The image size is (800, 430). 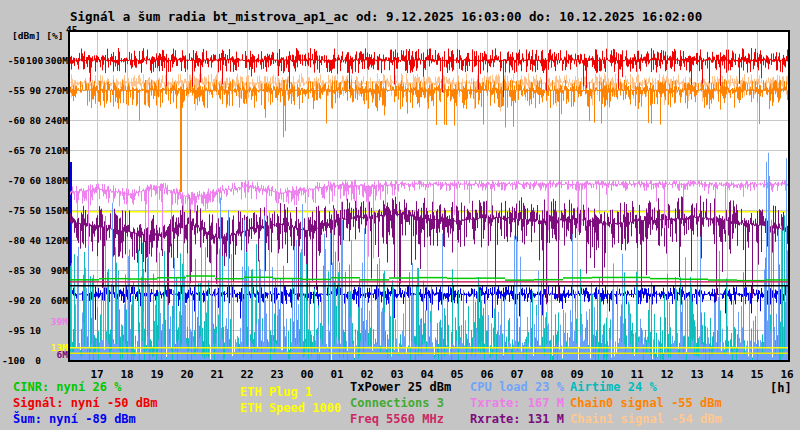 I want to click on y-axis-value-dbm: -80, so click(x=12, y=240).